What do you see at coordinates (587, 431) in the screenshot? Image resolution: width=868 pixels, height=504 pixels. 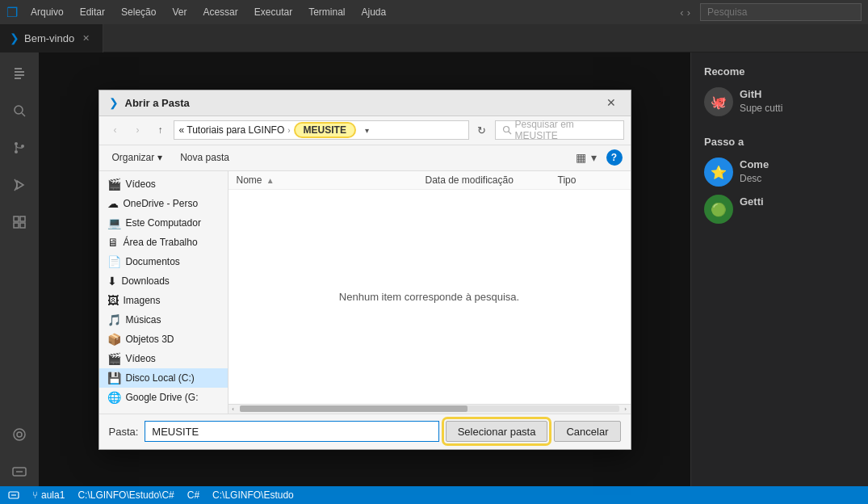 I see `cancel-button: Cancelar` at bounding box center [587, 431].